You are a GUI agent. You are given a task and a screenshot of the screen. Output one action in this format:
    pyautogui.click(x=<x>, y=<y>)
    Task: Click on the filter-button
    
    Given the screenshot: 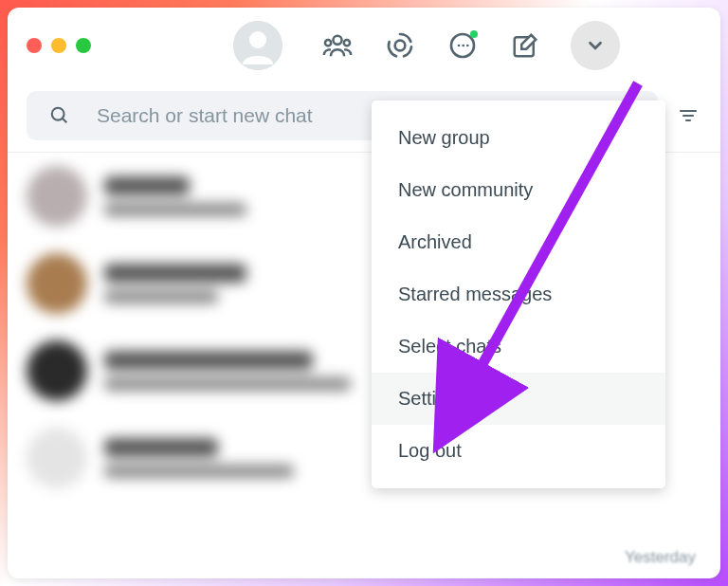 What is the action you would take?
    pyautogui.click(x=688, y=116)
    